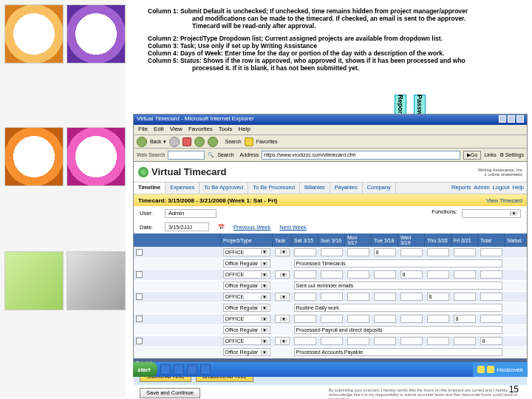 This screenshot has height=399, width=532. Describe the element at coordinates (224, 188) in the screenshot. I see `tab-approve: To Be Approved` at that location.